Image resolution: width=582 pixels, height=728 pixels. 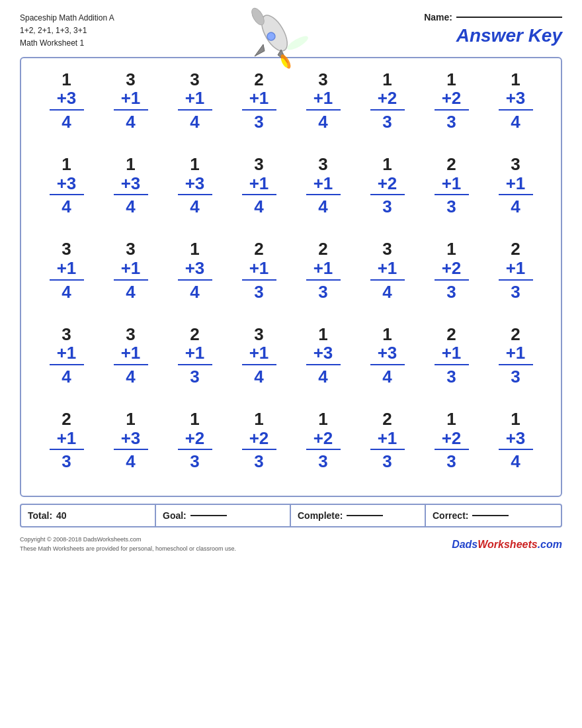 I want to click on footer-goal: Goal:, so click(x=224, y=516).